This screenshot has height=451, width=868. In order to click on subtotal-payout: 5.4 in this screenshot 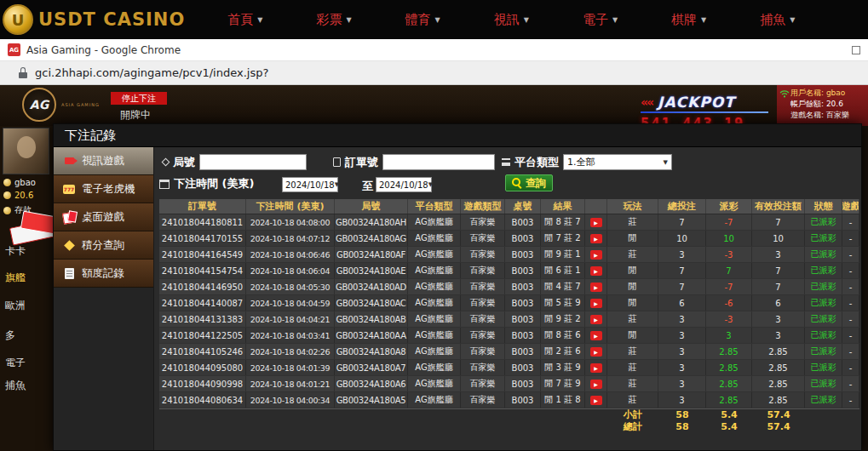, I will do `click(729, 415)`.